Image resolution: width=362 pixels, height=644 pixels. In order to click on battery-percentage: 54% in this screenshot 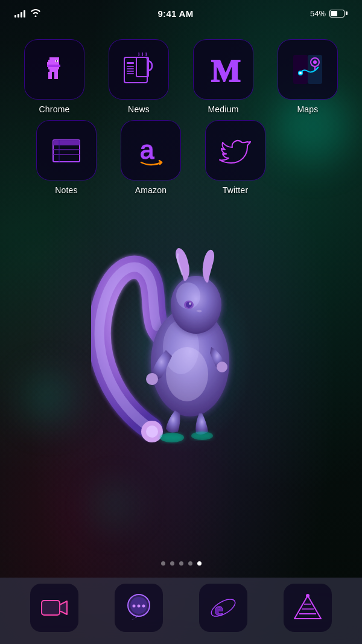, I will do `click(318, 13)`.